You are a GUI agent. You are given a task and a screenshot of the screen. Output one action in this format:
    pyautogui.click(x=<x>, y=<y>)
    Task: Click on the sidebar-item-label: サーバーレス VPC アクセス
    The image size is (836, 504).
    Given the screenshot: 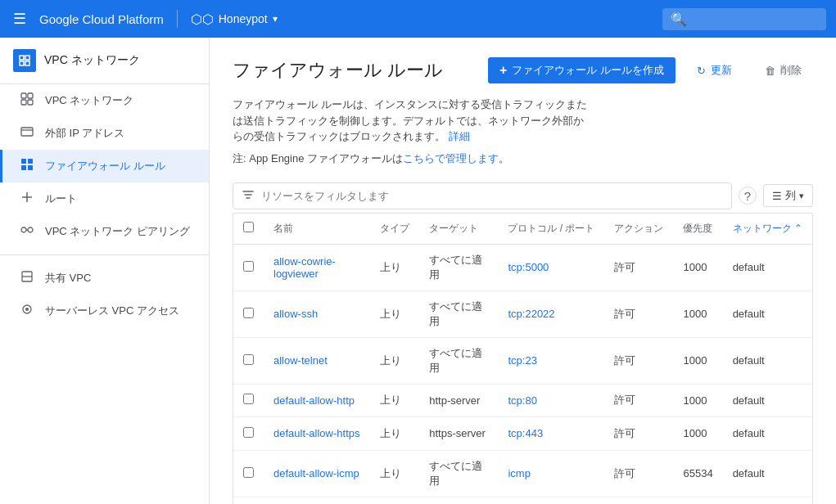 What is the action you would take?
    pyautogui.click(x=112, y=311)
    